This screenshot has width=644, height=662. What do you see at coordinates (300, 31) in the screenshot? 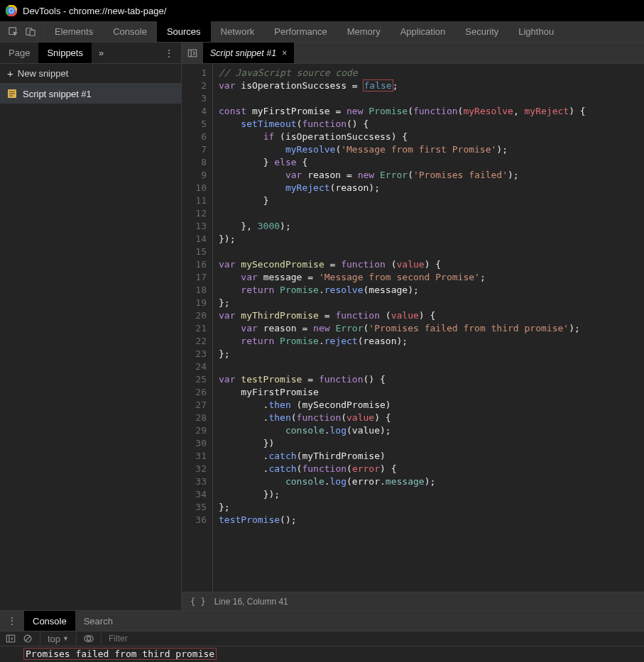
I see `tab-performance: Performance` at bounding box center [300, 31].